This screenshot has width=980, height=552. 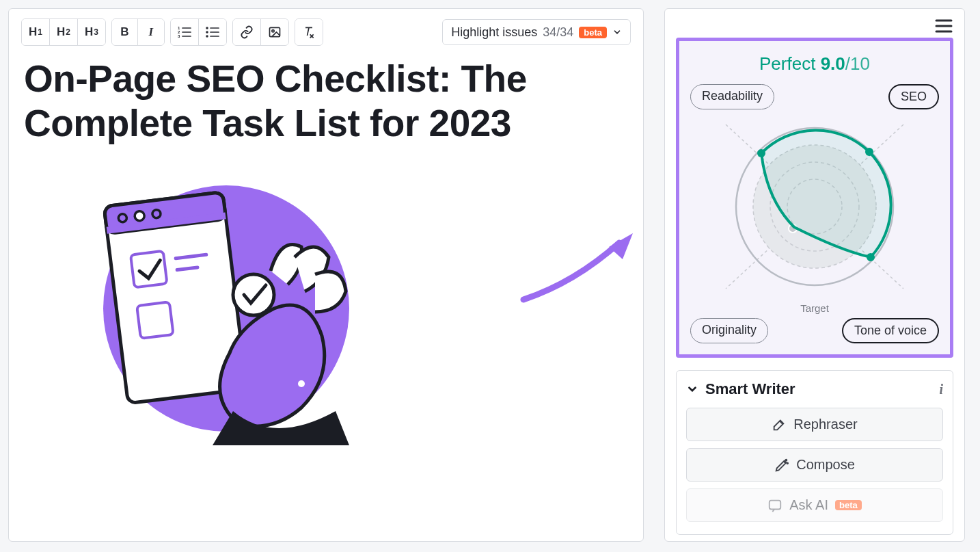 I want to click on unordered-list-icon, so click(x=213, y=32).